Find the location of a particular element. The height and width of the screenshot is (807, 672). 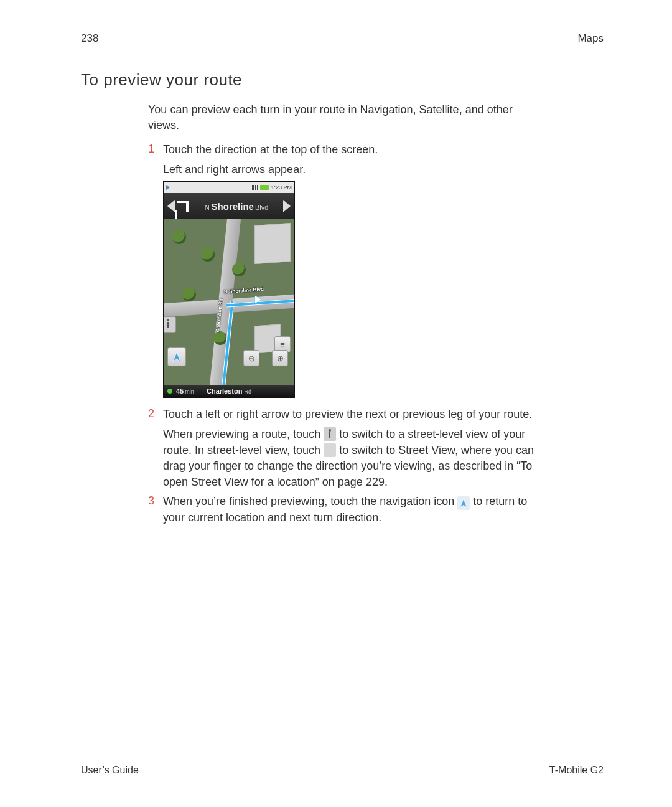

step-marker: 3 is located at coordinates (156, 501).